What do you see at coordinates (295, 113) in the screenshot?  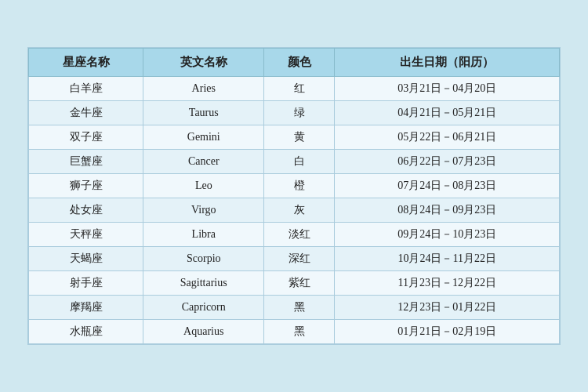 I see `table-row: 金牛座Taurus绿04月21日－05月21日` at bounding box center [295, 113].